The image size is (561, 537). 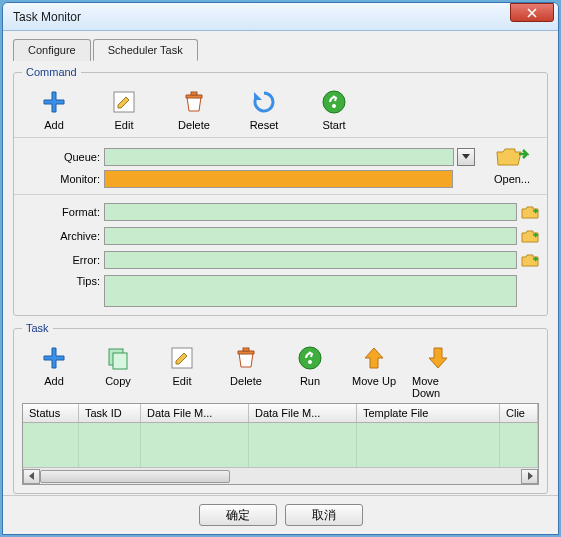 I want to click on folder-open-icon, so click(x=512, y=157).